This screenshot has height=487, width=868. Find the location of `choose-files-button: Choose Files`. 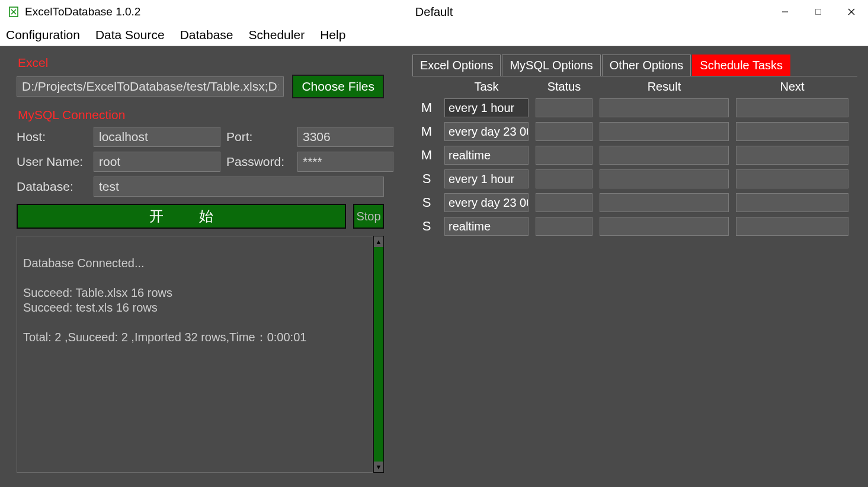

choose-files-button: Choose Files is located at coordinates (338, 86).